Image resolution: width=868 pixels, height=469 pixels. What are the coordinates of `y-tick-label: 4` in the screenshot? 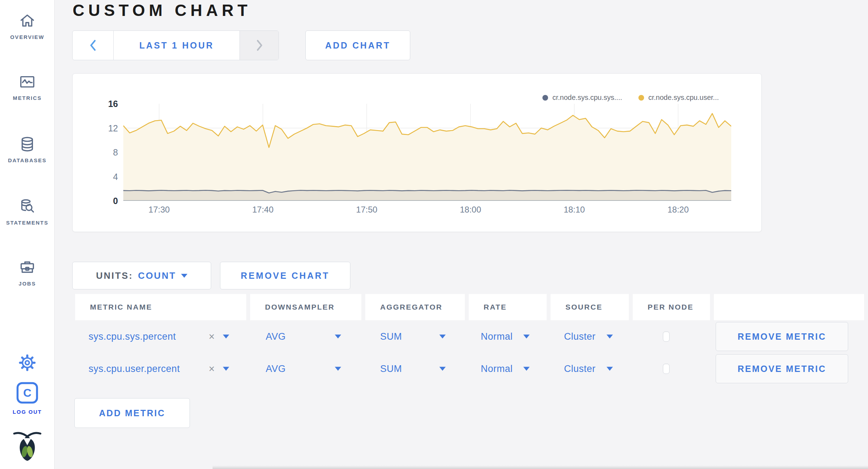 It's located at (106, 177).